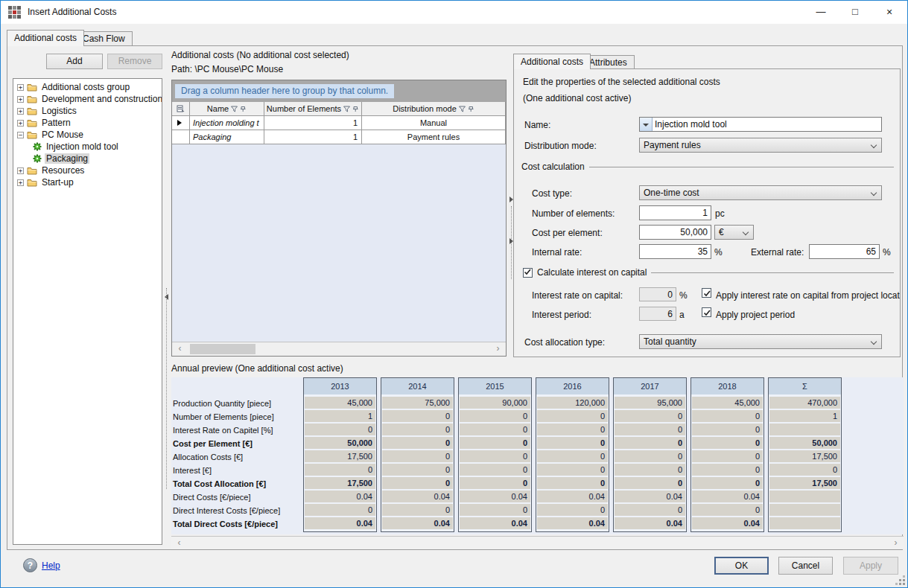  What do you see at coordinates (527, 272) in the screenshot?
I see `calculate-interest-checkbox` at bounding box center [527, 272].